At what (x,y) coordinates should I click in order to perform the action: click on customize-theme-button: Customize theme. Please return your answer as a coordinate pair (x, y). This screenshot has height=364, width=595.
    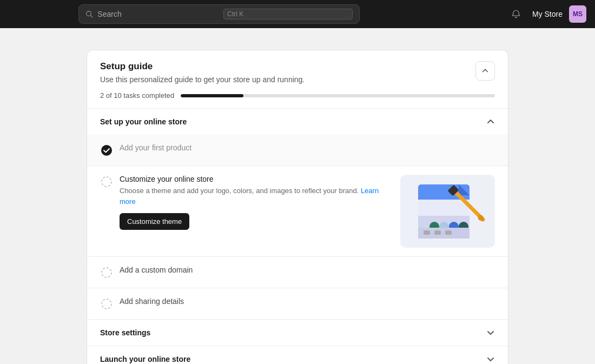
    Looking at the image, I should click on (155, 222).